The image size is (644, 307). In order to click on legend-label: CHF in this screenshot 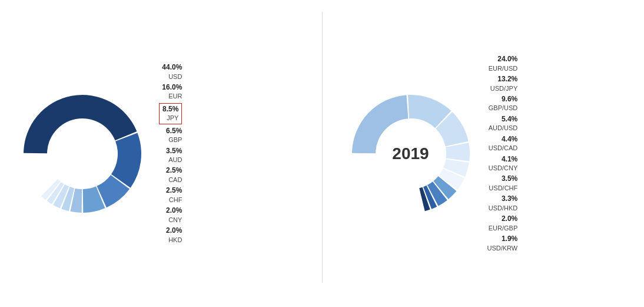, I will do `click(175, 200)`.